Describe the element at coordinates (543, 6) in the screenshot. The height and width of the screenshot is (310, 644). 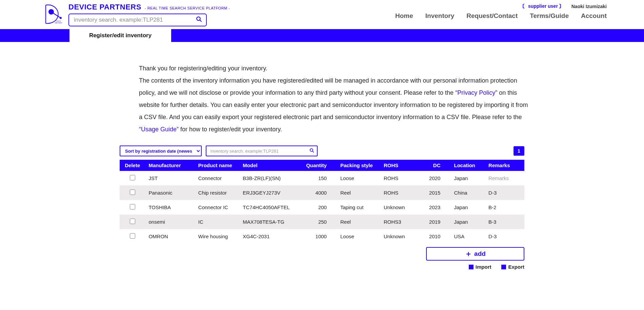
I see `user-role: 〘 supplier user 〙` at that location.